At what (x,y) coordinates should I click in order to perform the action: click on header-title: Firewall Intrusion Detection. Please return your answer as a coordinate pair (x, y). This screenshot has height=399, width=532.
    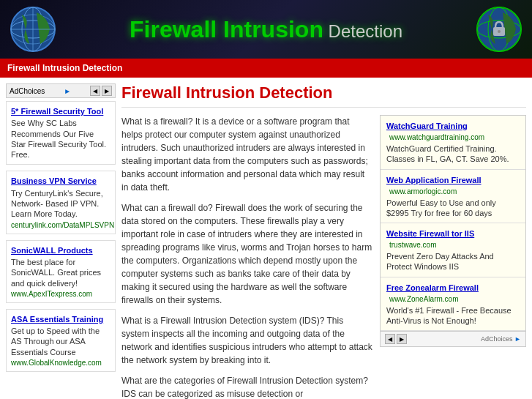
    Looking at the image, I should click on (266, 29).